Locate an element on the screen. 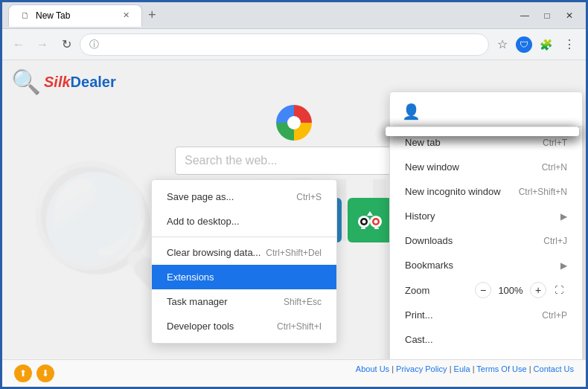  add-to-desktop-item: Add to desktop... is located at coordinates (244, 222).